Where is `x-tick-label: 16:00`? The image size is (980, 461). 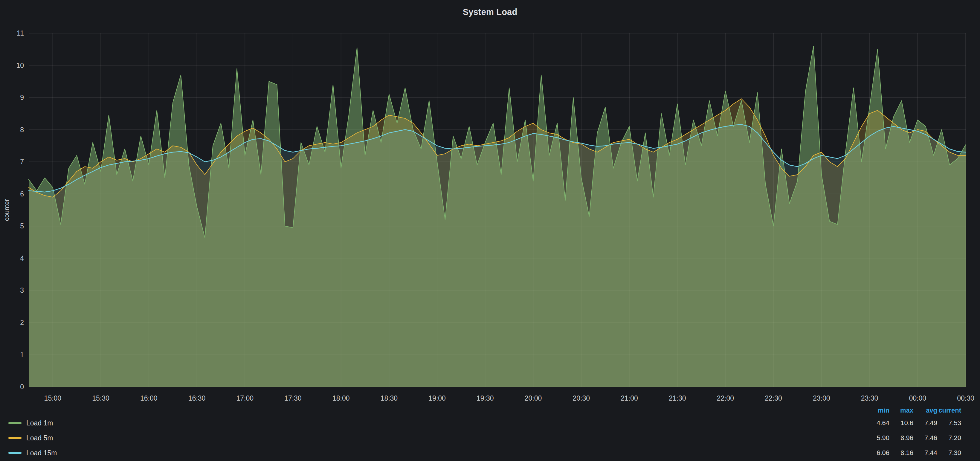 x-tick-label: 16:00 is located at coordinates (149, 398).